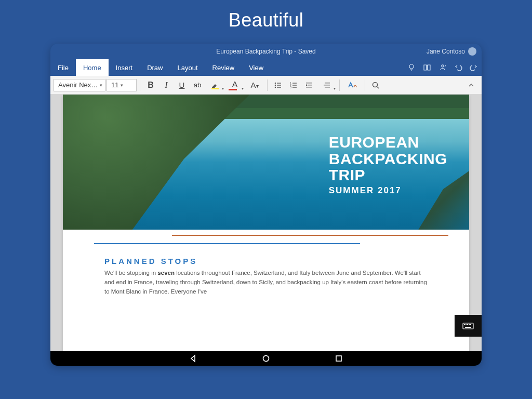 The height and width of the screenshot is (399, 532). What do you see at coordinates (266, 68) in the screenshot?
I see `ribbon-tabs: File Home Insert Draw Layout Review View` at bounding box center [266, 68].